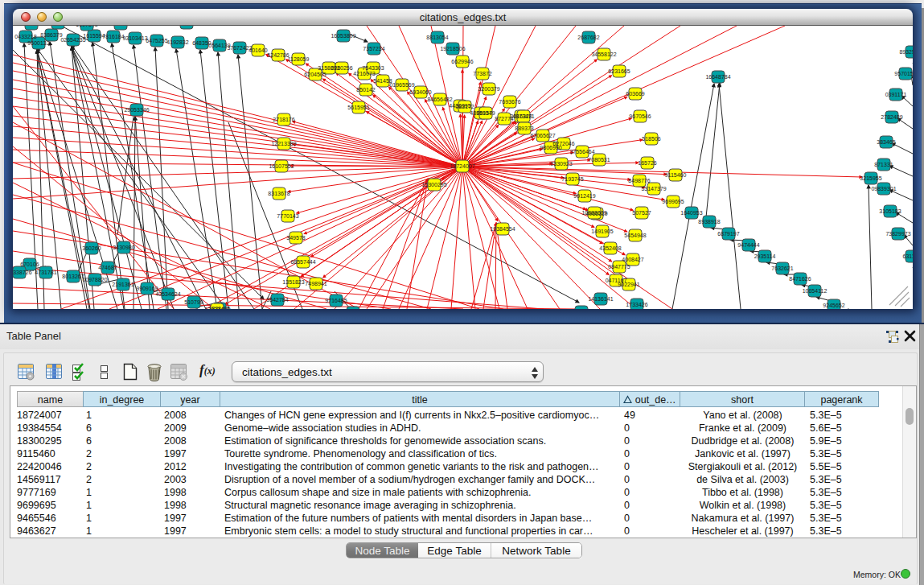 This screenshot has height=585, width=924. What do you see at coordinates (598, 159) in the screenshot?
I see `svg-text: 7080531` at bounding box center [598, 159].